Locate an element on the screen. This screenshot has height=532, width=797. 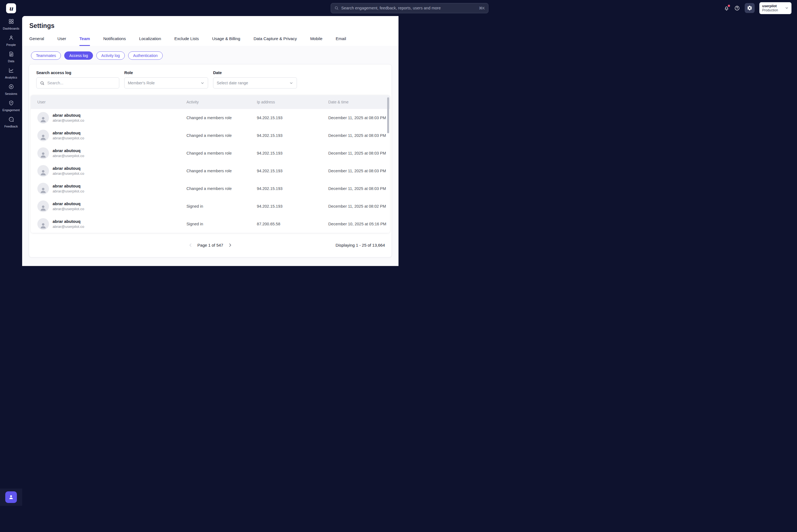
subtab-activity-log: Activity log is located at coordinates (111, 56).